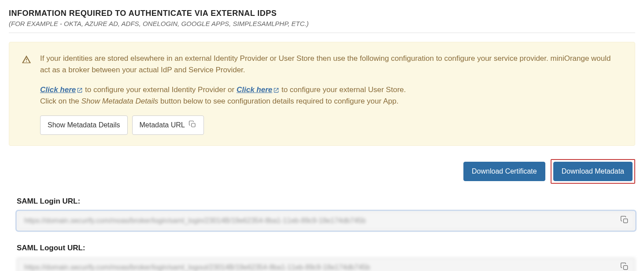 The image size is (644, 271). Describe the element at coordinates (326, 201) in the screenshot. I see `saml-login-label: SAML Login URL:` at that location.